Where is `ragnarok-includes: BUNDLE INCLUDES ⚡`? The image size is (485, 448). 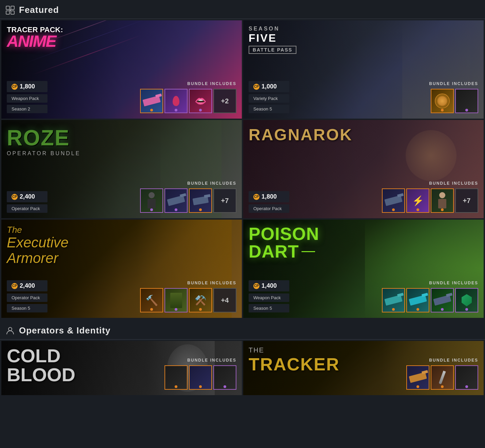 ragnarok-includes: BUNDLE INCLUDES ⚡ is located at coordinates (430, 197).